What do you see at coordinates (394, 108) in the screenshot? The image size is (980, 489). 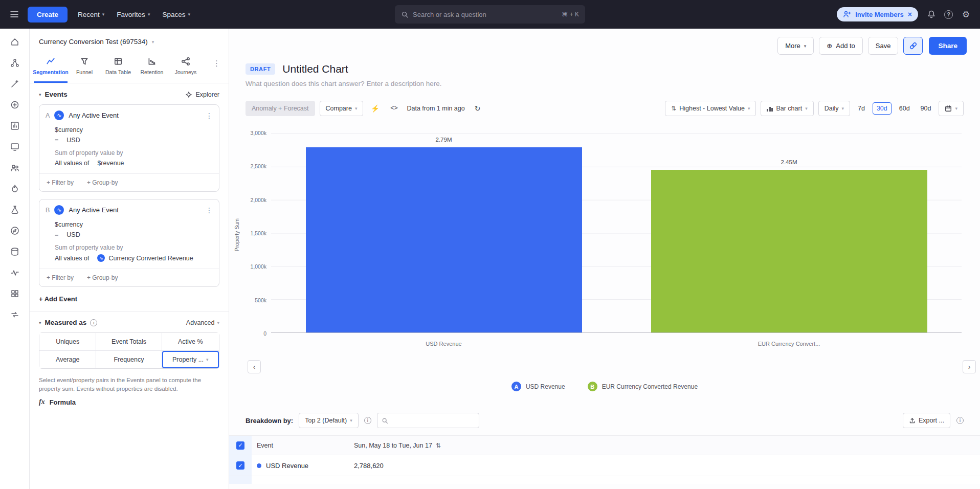 I see `code-icon: <>` at bounding box center [394, 108].